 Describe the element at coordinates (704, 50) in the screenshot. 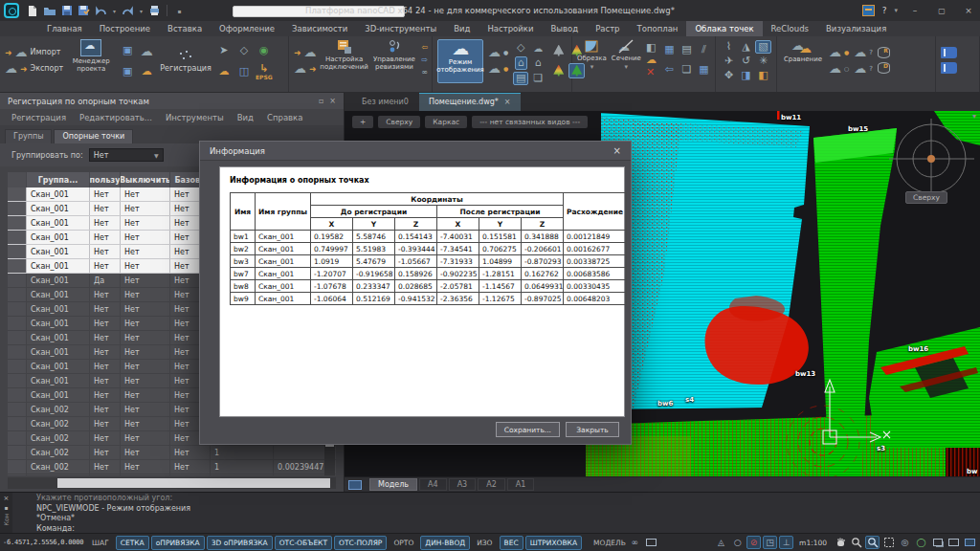

I see `parallel-sections-icon: ⫽` at that location.